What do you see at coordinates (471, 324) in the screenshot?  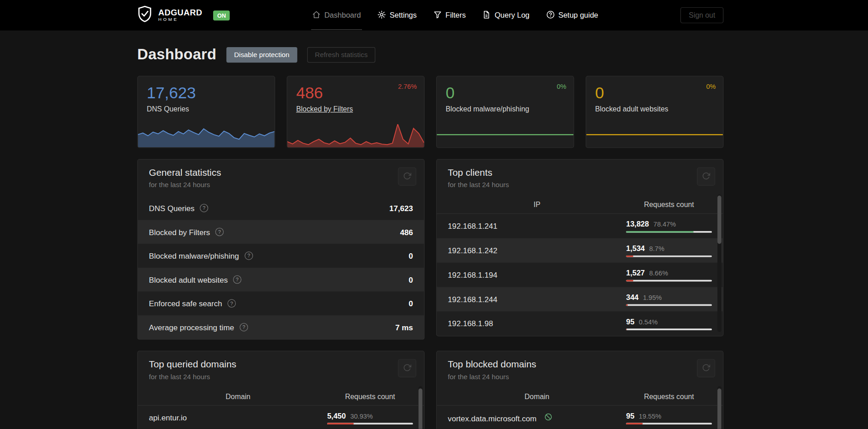 I see `client-ip: 192.168.1.98` at bounding box center [471, 324].